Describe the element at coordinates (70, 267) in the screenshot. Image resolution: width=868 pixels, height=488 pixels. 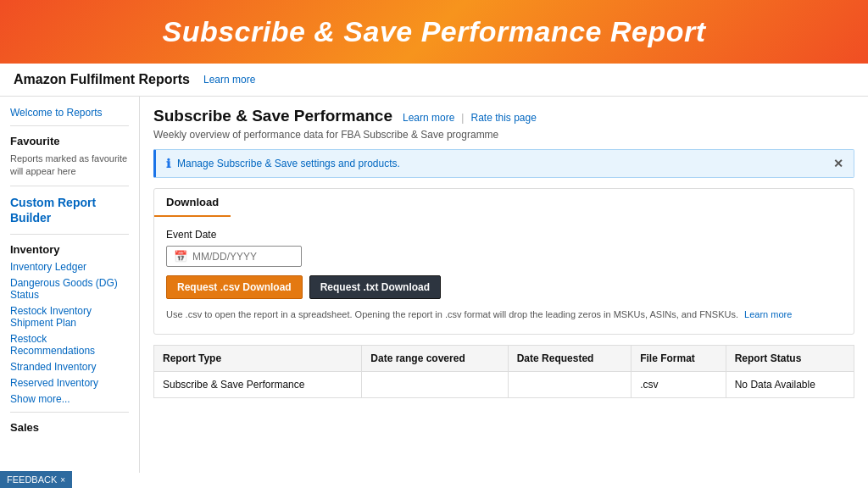
I see `sidebar-item-inventory-ledger: Inventory Ledger` at that location.